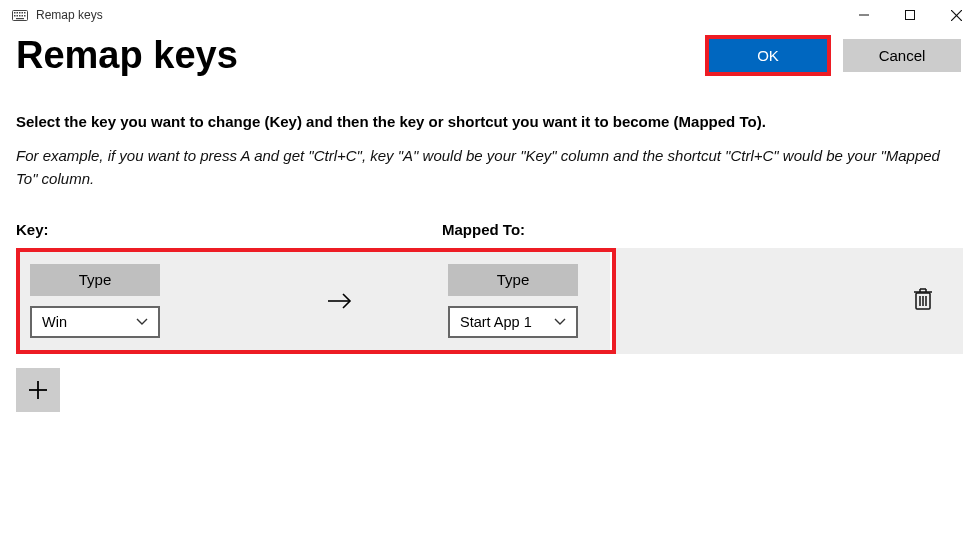 This screenshot has width=979, height=540. Describe the element at coordinates (340, 301) in the screenshot. I see `arrow-icon` at that location.